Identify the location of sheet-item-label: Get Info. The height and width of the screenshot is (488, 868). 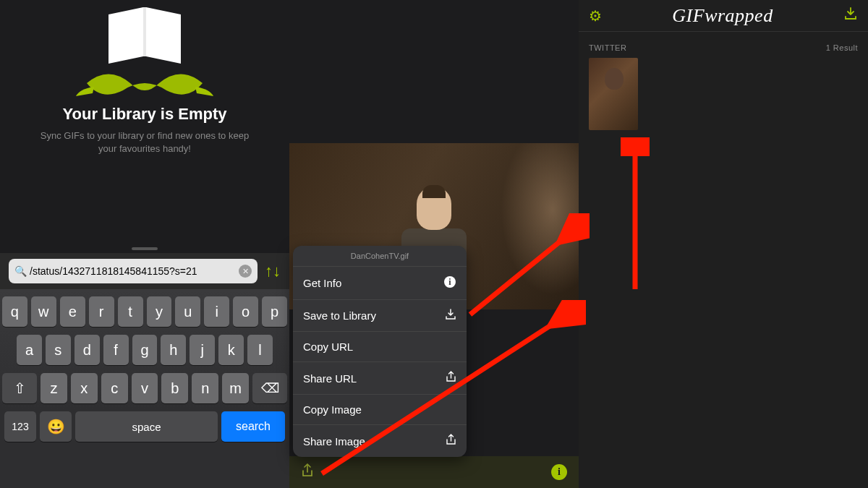
(323, 283).